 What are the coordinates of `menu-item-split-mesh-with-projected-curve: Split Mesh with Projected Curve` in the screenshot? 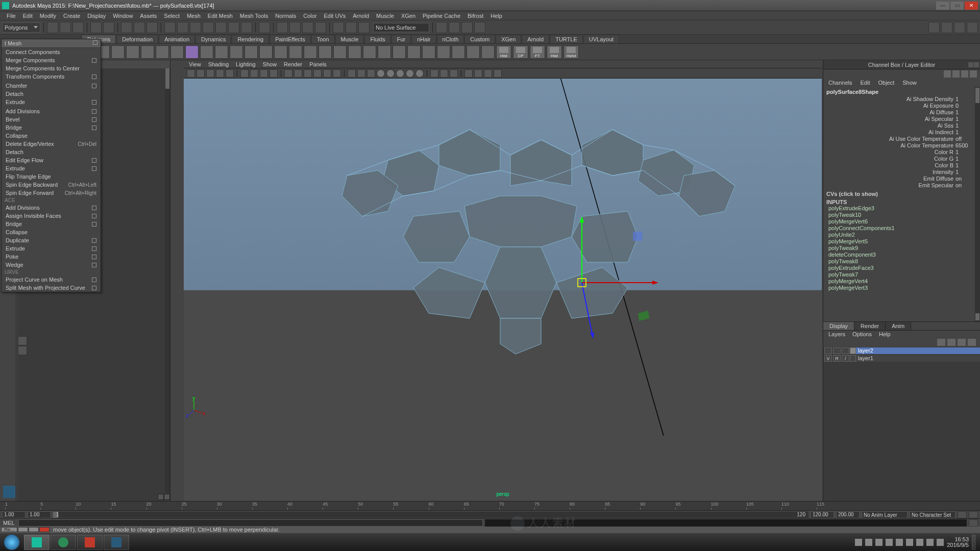 It's located at (51, 288).